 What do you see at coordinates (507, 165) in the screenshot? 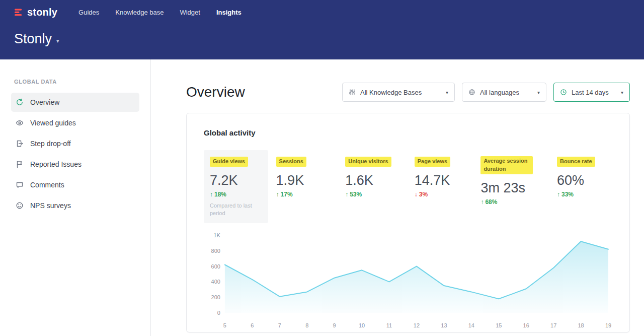
I see `metric-label: Average session duration` at bounding box center [507, 165].